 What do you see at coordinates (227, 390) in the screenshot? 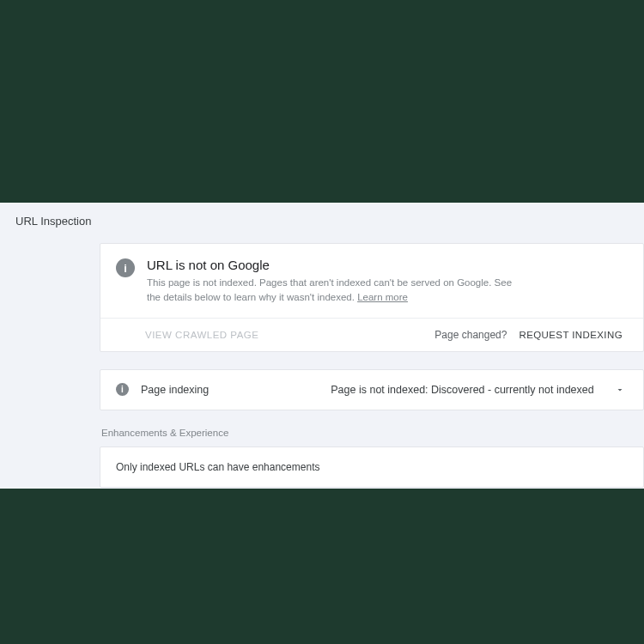
I see `page-indexing-label: Page indexing` at bounding box center [227, 390].